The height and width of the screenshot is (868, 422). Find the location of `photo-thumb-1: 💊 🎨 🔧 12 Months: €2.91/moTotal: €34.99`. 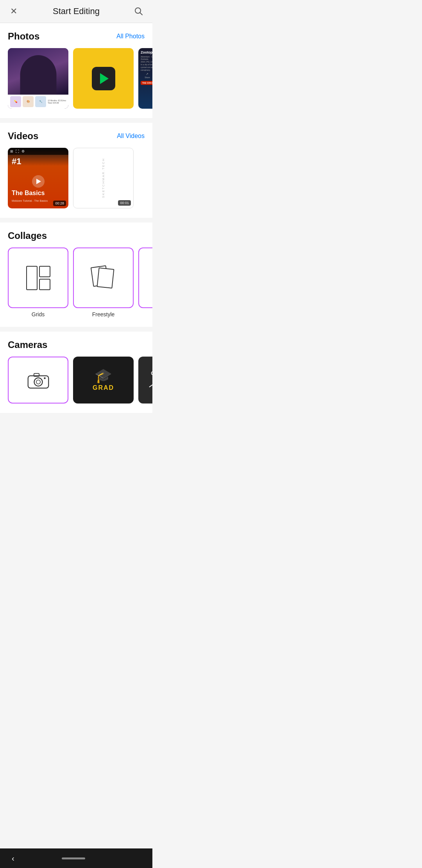

photo-thumb-1: 💊 🎨 🔧 12 Months: €2.91/moTotal: €34.99 is located at coordinates (38, 78).